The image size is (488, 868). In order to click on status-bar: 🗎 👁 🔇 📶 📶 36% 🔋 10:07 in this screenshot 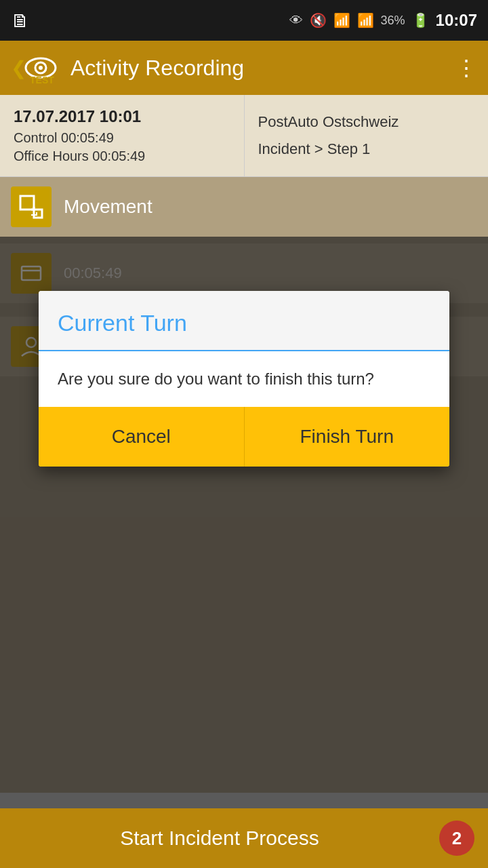, I will do `click(244, 20)`.